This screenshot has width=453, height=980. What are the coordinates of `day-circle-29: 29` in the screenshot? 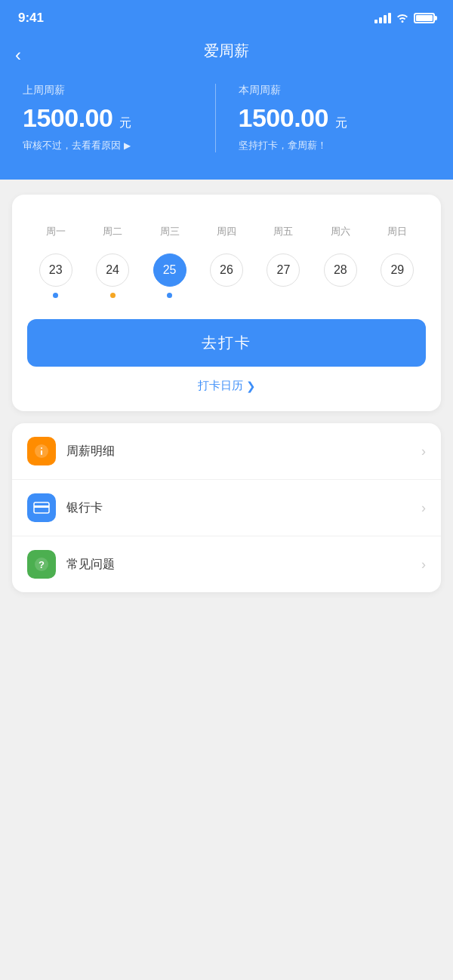 It's located at (397, 270).